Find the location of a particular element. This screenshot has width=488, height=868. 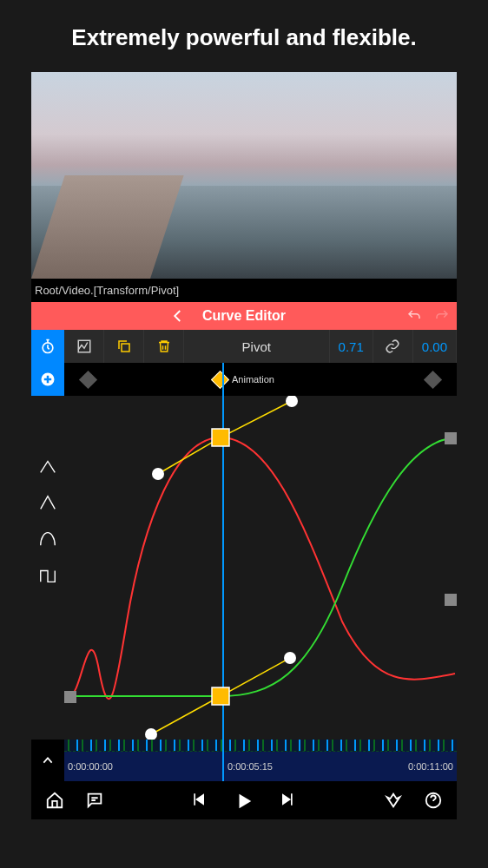

shape-peak-button is located at coordinates (48, 503).